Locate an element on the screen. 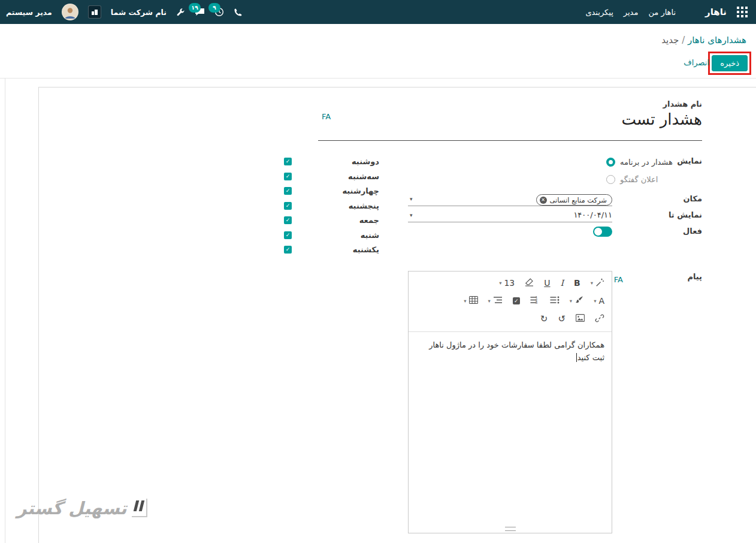  ordered-list-button: 123 is located at coordinates (535, 301).